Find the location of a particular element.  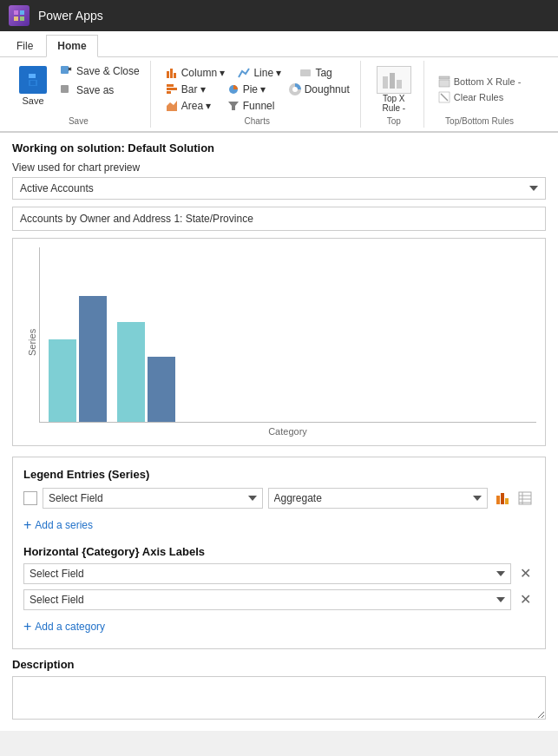

add-category-plus: + is located at coordinates (28, 627).